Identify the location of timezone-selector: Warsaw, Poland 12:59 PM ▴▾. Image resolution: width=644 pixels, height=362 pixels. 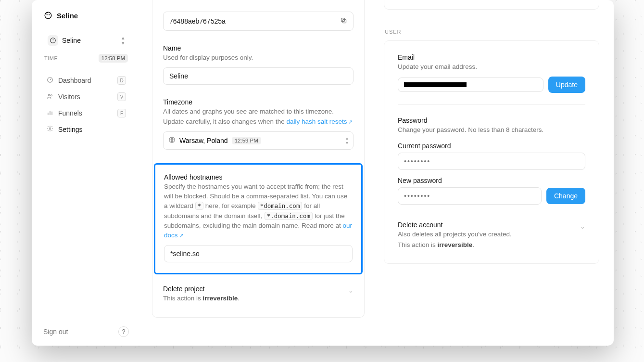
(258, 141).